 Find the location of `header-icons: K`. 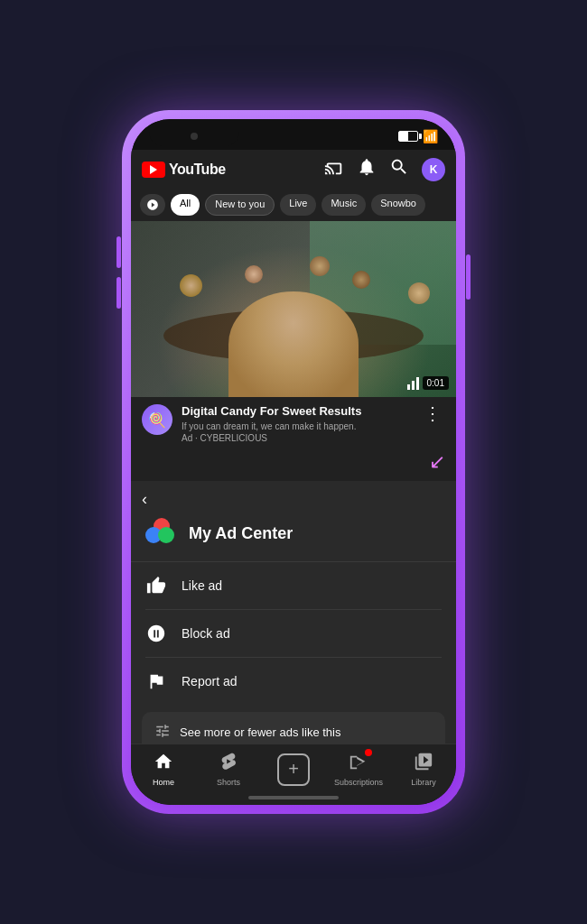

header-icons: K is located at coordinates (385, 170).